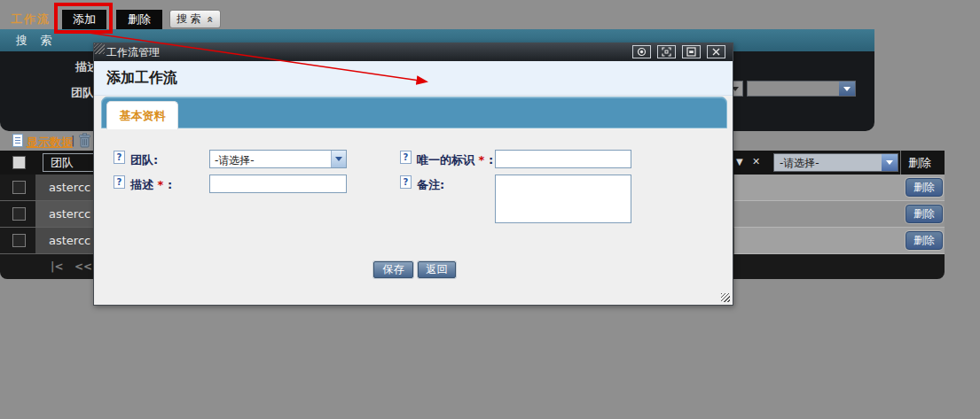  Describe the element at coordinates (57, 267) in the screenshot. I see `pagination-first-icon: |<` at that location.